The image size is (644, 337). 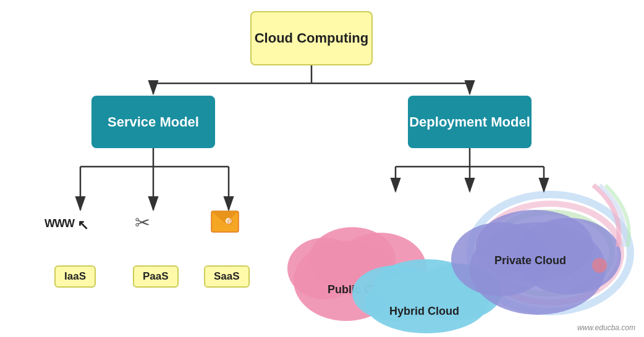 I want to click on watermark: www.educba.com, so click(x=606, y=328).